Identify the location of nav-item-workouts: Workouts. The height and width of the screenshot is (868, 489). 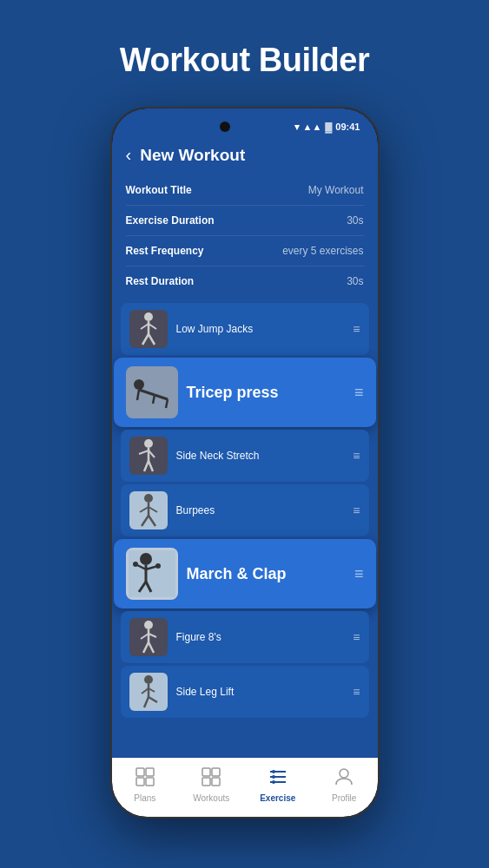
(211, 785).